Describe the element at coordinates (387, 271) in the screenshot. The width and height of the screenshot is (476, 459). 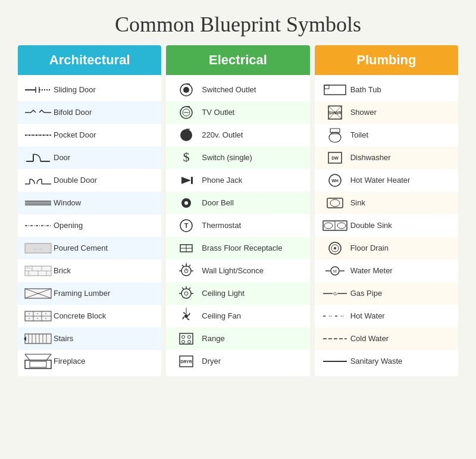
I see `list-item: M Water Meter` at that location.